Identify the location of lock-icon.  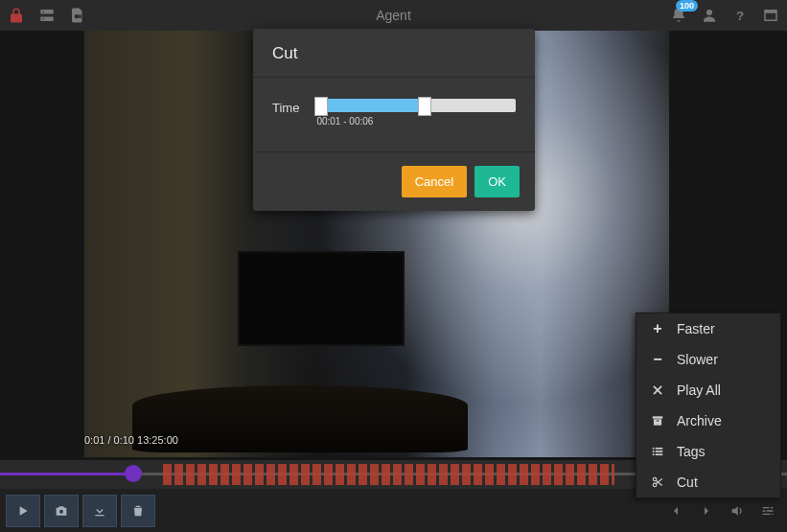
(16, 15).